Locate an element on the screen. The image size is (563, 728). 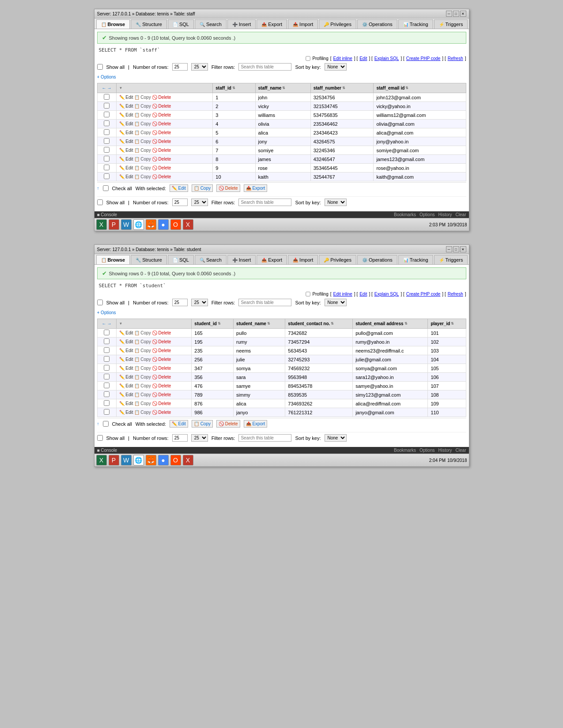
excel-icon: X is located at coordinates (102, 225).